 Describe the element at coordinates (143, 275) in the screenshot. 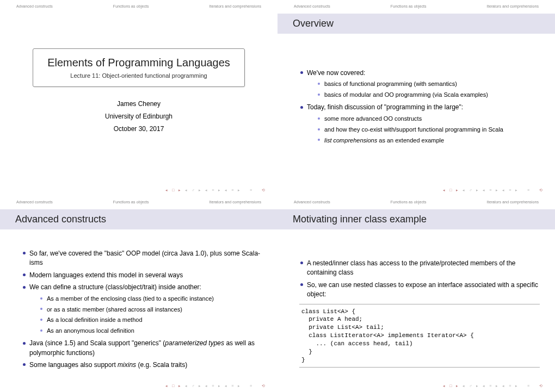

I see `bullet: Modern languages extend this model in se…` at that location.